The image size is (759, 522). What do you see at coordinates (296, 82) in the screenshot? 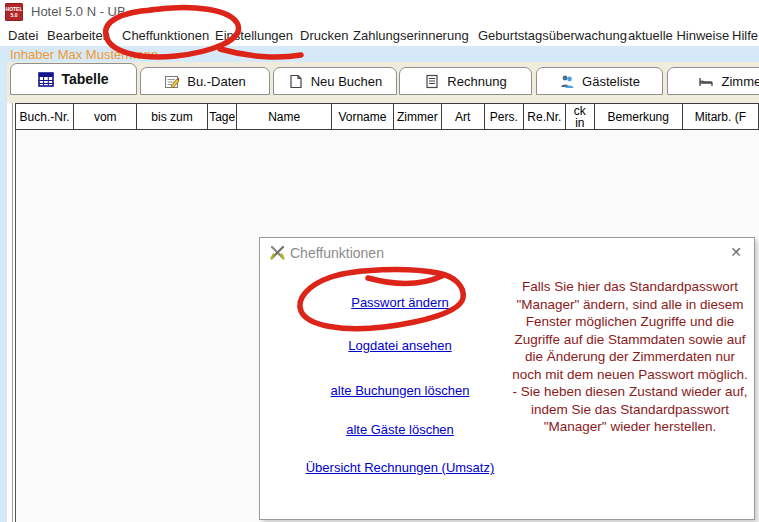
I see `new-page-icon` at bounding box center [296, 82].